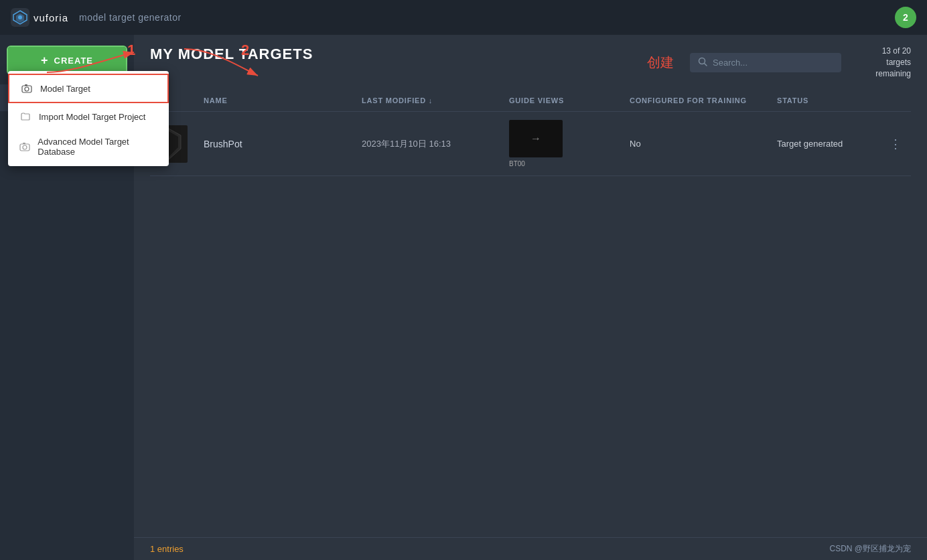 The image size is (927, 560). What do you see at coordinates (92, 117) in the screenshot?
I see `dropdown-import-label: Import Model Target Project` at bounding box center [92, 117].